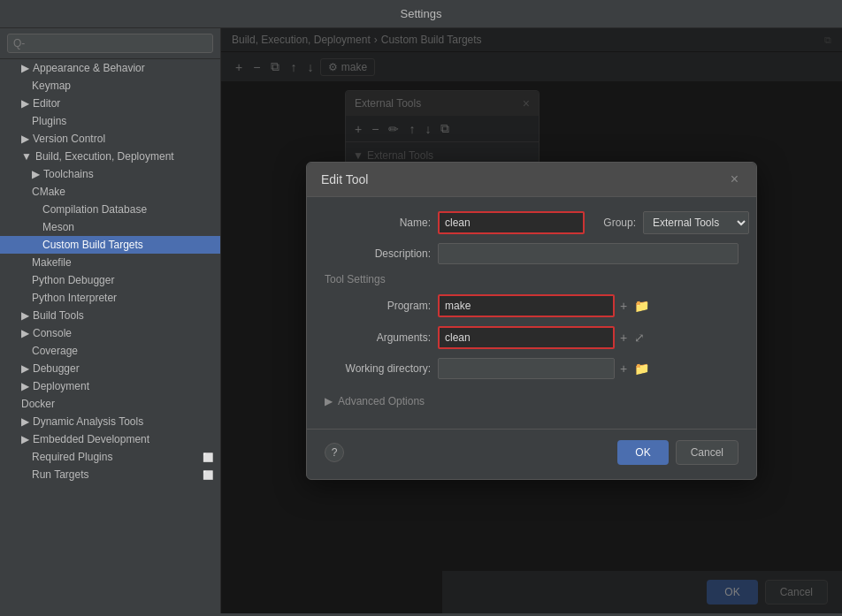 Image resolution: width=842 pixels, height=616 pixels. What do you see at coordinates (69, 174) in the screenshot?
I see `sidebar-item-label: Toolchains` at bounding box center [69, 174].